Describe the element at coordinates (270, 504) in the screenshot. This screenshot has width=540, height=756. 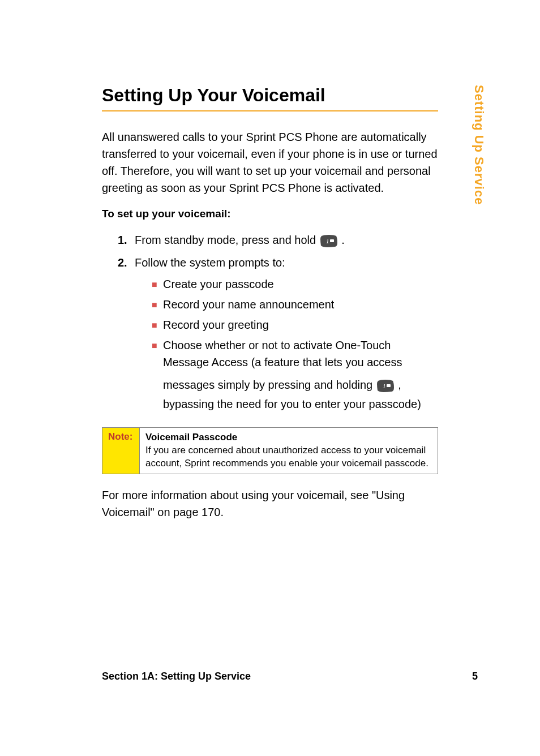
I see `closing-paragraph: For more information about using your vo…` at that location.